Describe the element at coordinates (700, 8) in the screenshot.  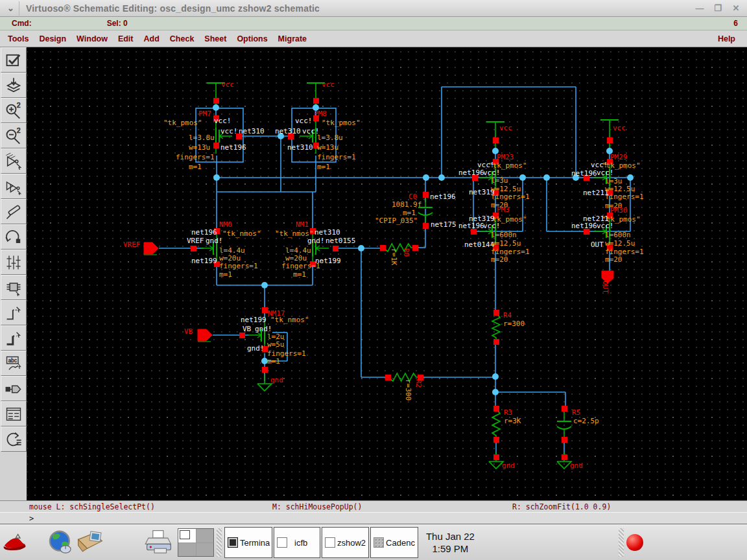
I see `minimize-button: —` at that location.